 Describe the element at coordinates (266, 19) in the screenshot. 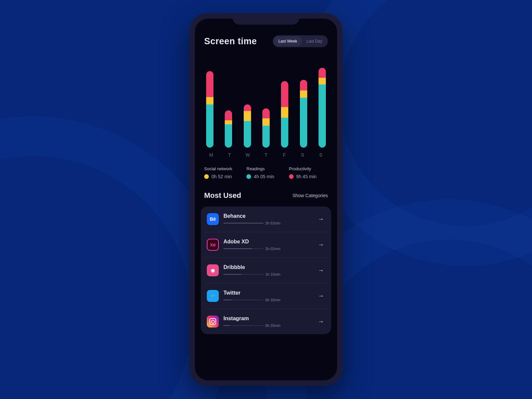

I see `phone-notch` at that location.